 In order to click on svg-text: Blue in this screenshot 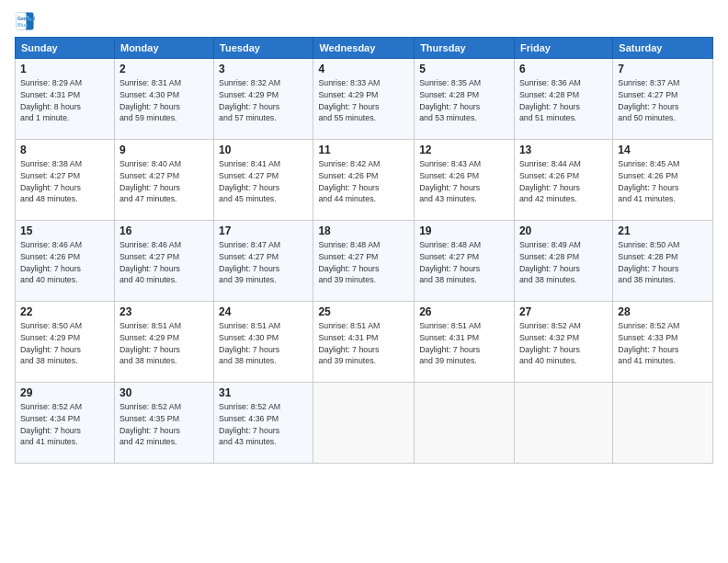, I will do `click(22, 25)`.